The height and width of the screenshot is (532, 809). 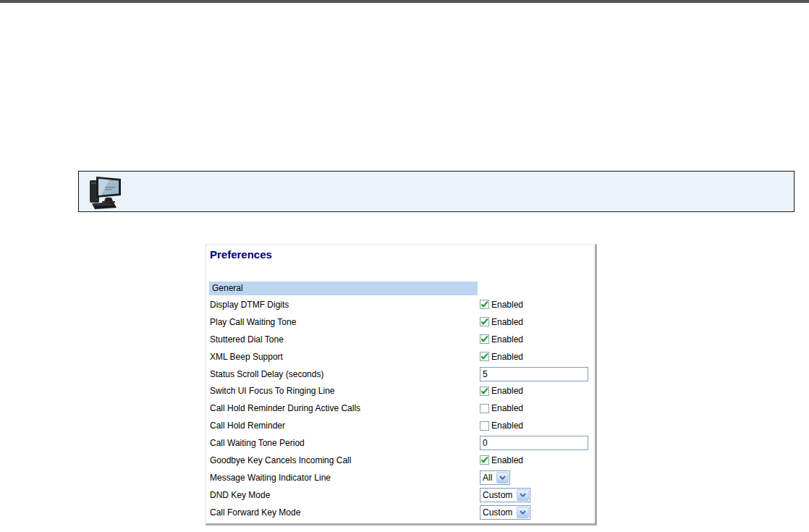 What do you see at coordinates (343, 460) in the screenshot?
I see `setting-label: Goodbye Key Cancels Incoming Call` at bounding box center [343, 460].